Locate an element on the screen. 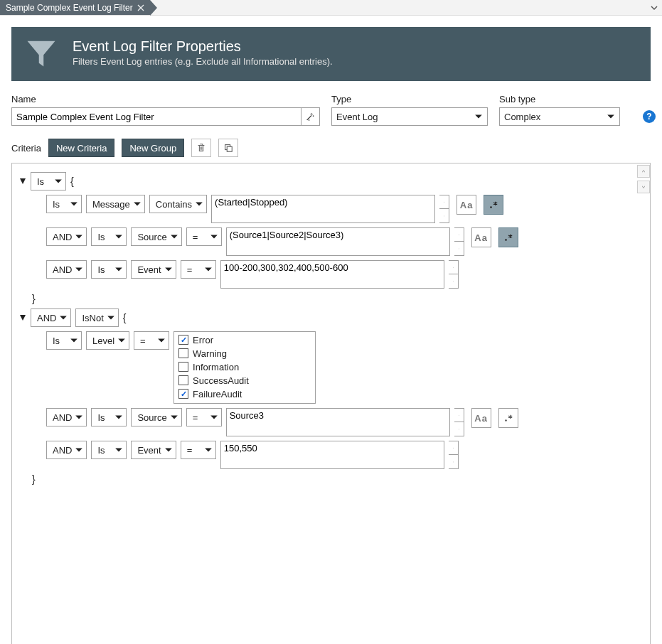 The image size is (662, 644). type-select: Event Log is located at coordinates (410, 117).